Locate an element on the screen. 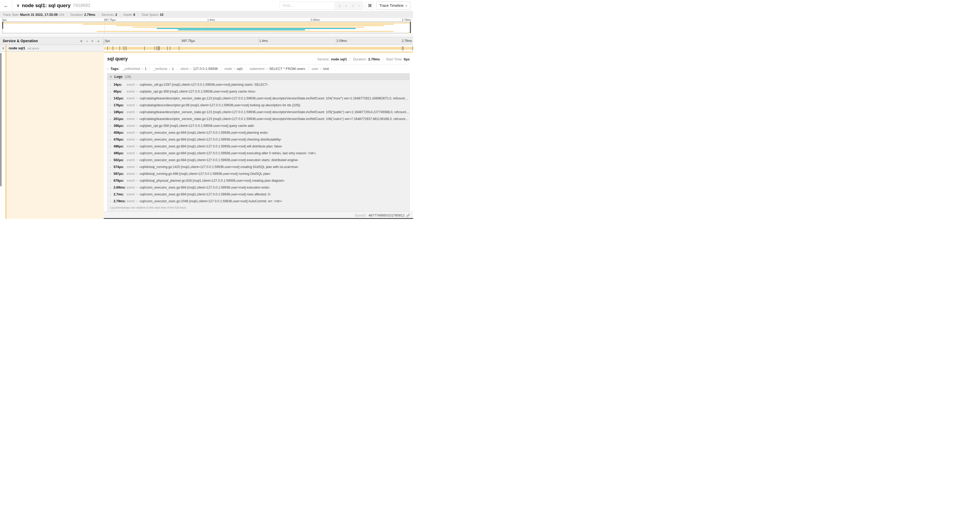 This screenshot has width=980, height=519. spanid-label: SpanID: is located at coordinates (361, 216).